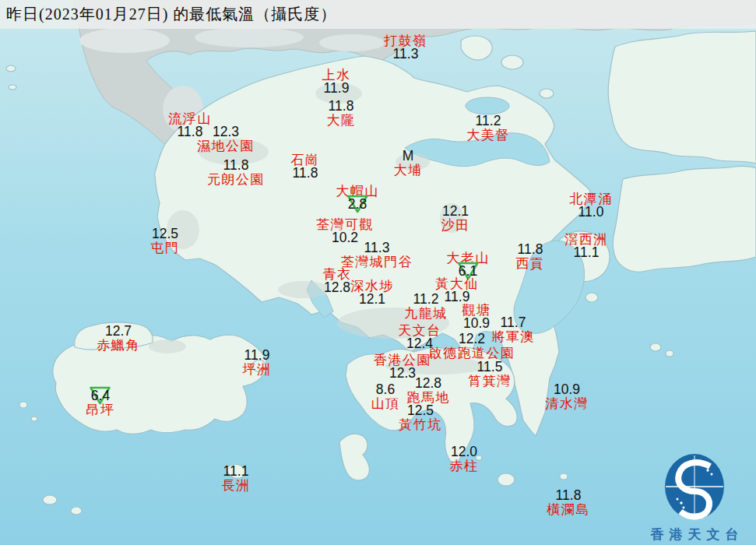 The height and width of the screenshot is (545, 756). What do you see at coordinates (567, 397) in the screenshot?
I see `station-marker: 10.9清水灣` at bounding box center [567, 397].